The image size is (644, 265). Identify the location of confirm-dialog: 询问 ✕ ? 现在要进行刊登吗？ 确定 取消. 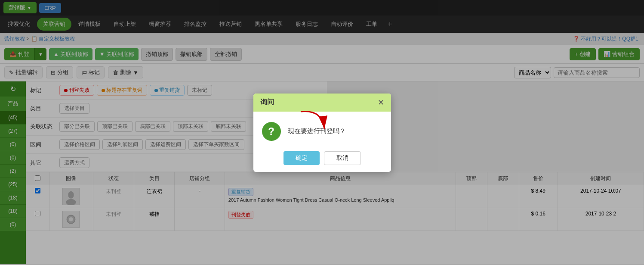
(322, 133).